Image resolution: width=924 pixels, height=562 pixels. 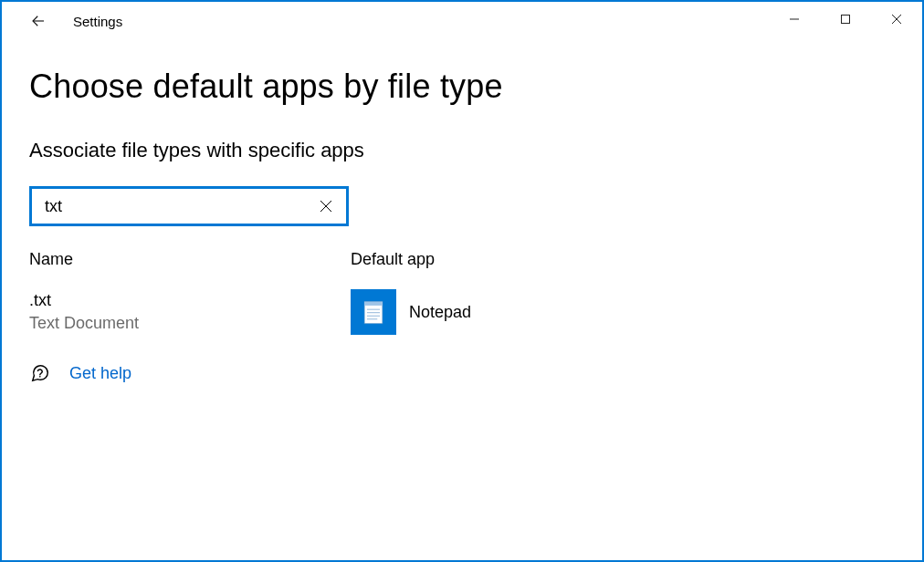 What do you see at coordinates (462, 259) in the screenshot?
I see `columns-header: Name Default app` at bounding box center [462, 259].